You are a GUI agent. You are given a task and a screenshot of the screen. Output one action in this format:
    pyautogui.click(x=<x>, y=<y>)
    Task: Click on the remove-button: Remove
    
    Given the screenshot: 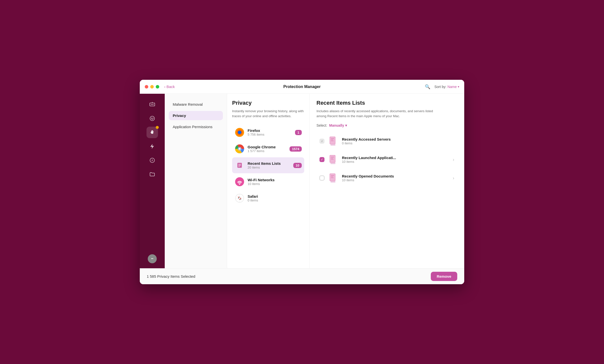 What is the action you would take?
    pyautogui.click(x=444, y=276)
    